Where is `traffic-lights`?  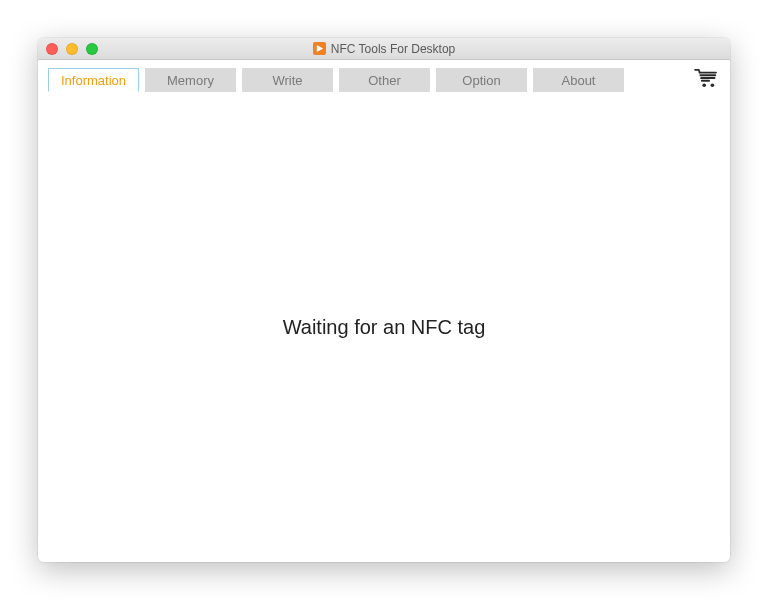
traffic-lights is located at coordinates (72, 49).